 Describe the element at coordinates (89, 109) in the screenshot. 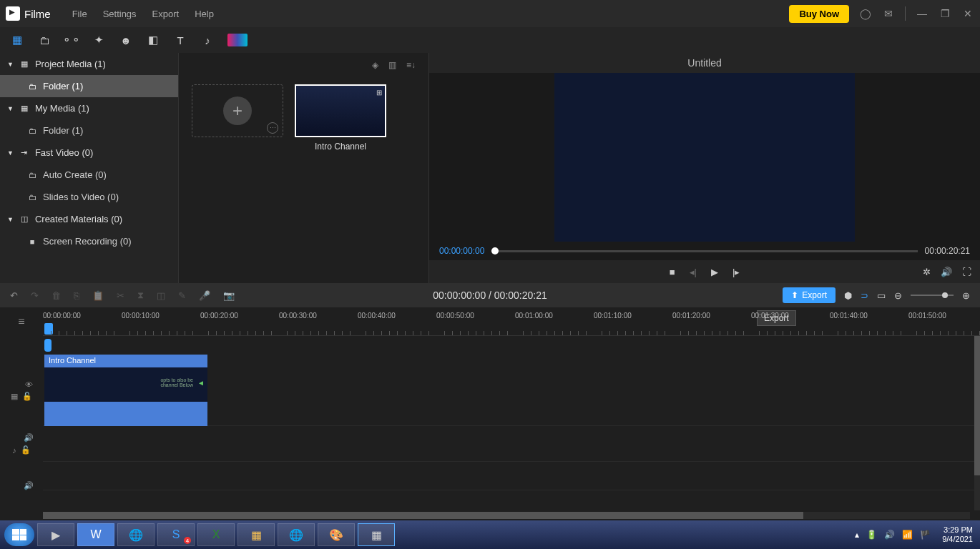

I see `sidebar-group-my-media: ▼▦My Media (1)` at that location.